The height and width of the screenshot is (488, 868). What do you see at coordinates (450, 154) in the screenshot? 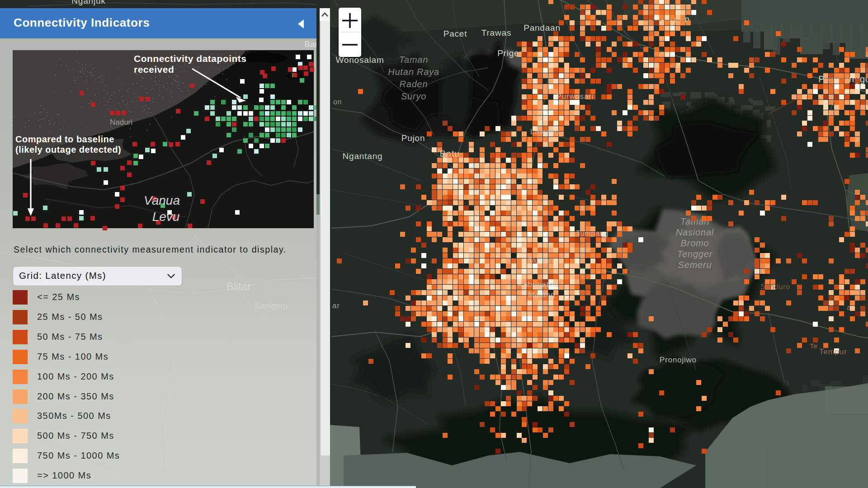
I see `svg-text: Batu` at bounding box center [450, 154].